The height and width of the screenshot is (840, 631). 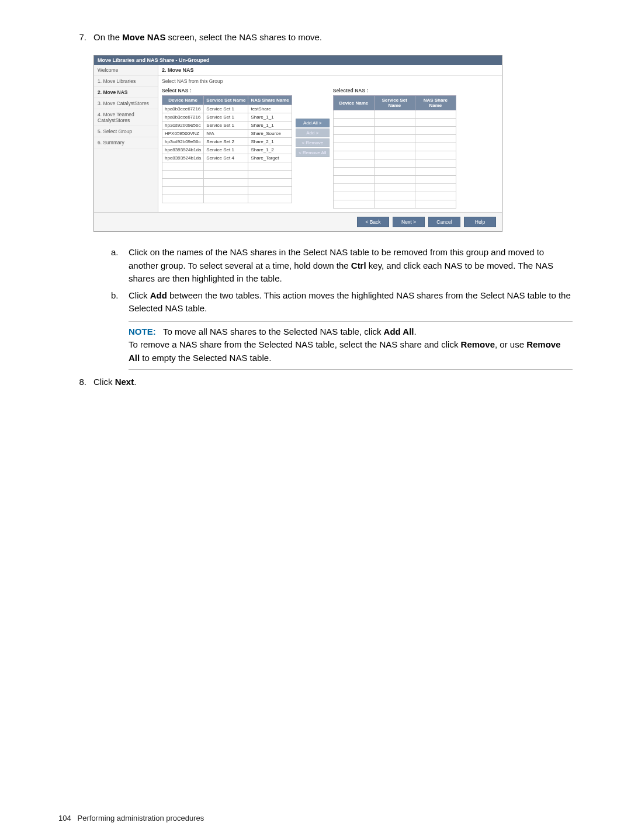 What do you see at coordinates (270, 100) in the screenshot?
I see `col-nas-share: NAS Share Name` at bounding box center [270, 100].